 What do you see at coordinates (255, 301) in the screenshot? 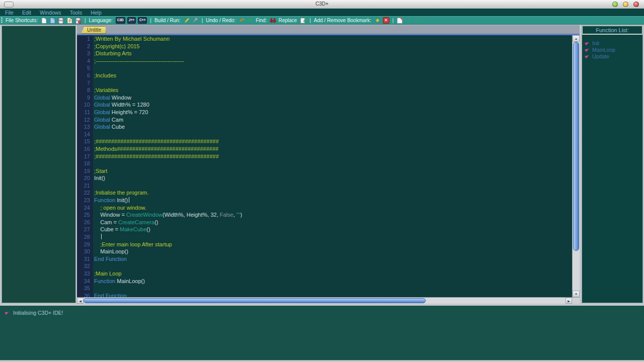
I see `hscroll-thumb` at bounding box center [255, 301].